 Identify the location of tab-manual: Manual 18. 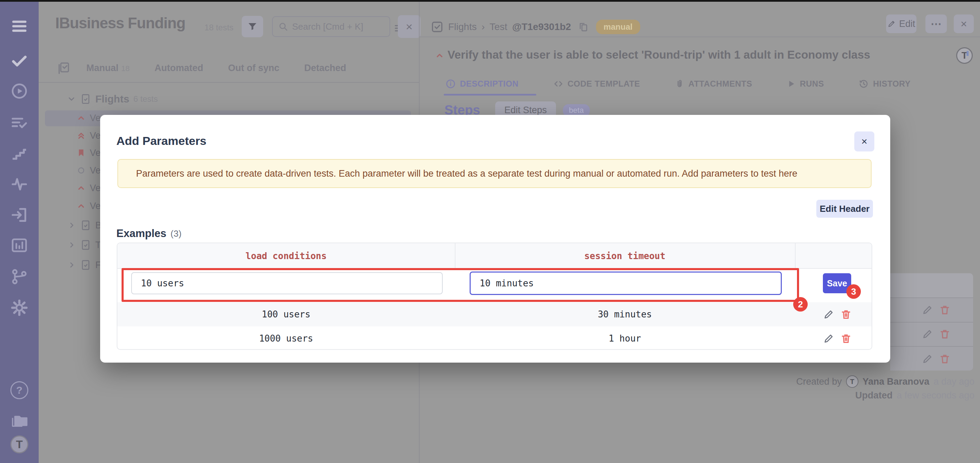
(108, 68).